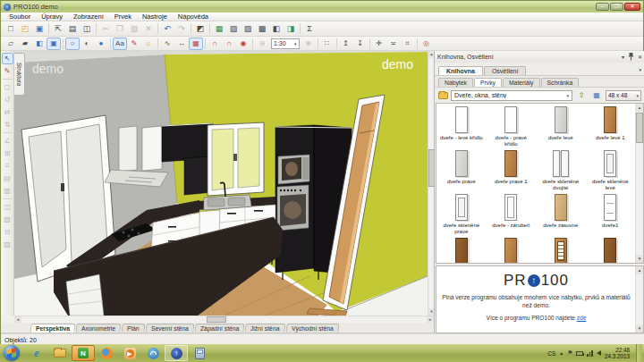 This screenshot has width=644, height=362. What do you see at coordinates (87, 44) in the screenshot?
I see `contour-mode-2-button: ◐` at bounding box center [87, 44].